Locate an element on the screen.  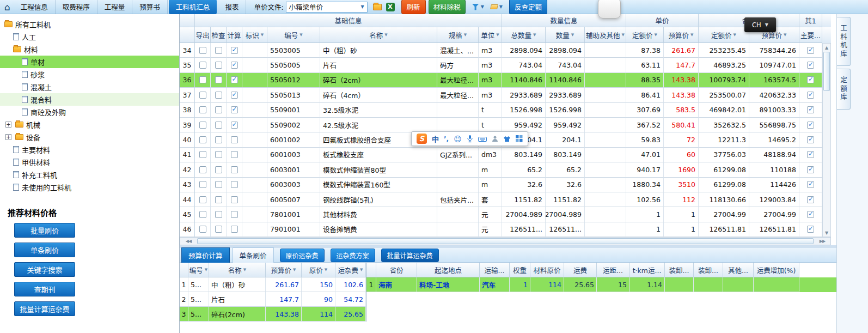
open-folder-icon is located at coordinates (377, 7).